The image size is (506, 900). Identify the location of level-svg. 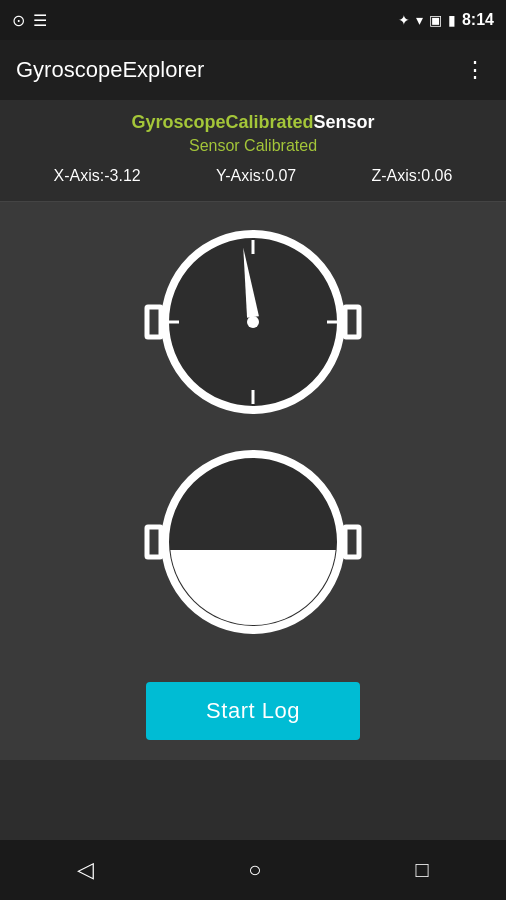
(253, 542).